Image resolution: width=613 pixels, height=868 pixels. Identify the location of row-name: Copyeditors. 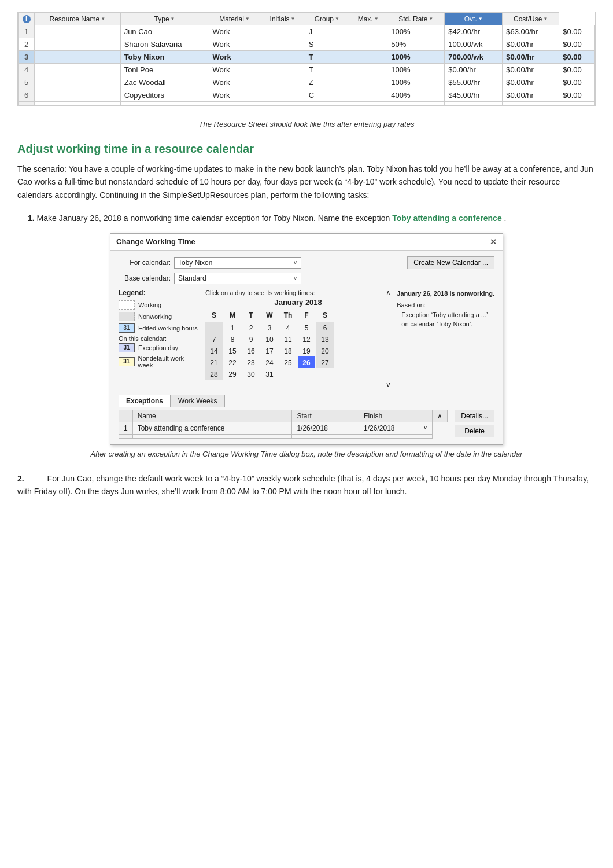
(164, 95).